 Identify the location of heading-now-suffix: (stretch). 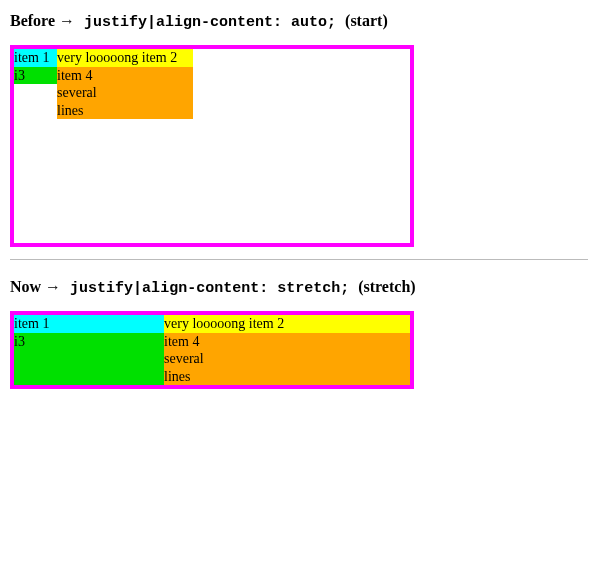
(386, 286).